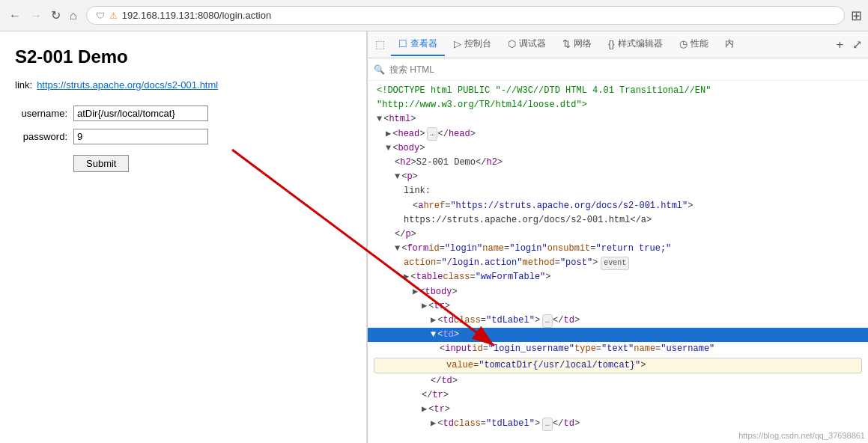 The height and width of the screenshot is (443, 868). What do you see at coordinates (424, 43) in the screenshot?
I see `inspector-label: 查看器` at bounding box center [424, 43].